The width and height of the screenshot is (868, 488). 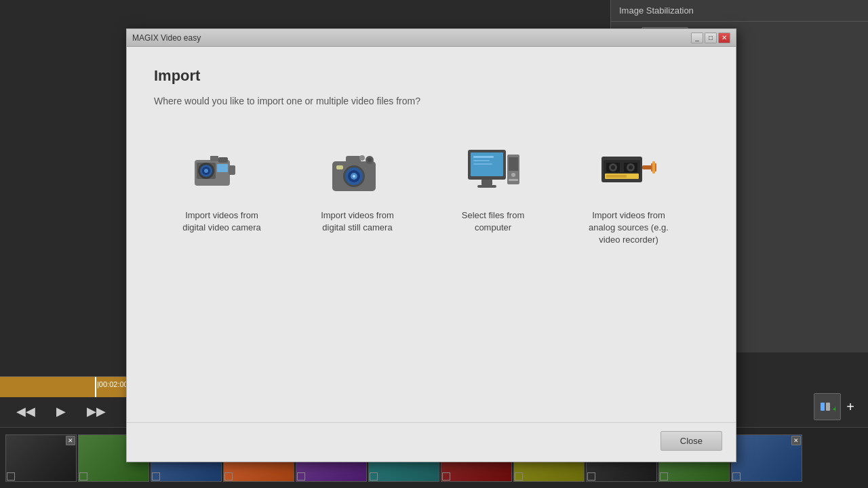 What do you see at coordinates (222, 222) in the screenshot?
I see `import-label-digital-video-camera: Import videos from digital video camera` at bounding box center [222, 222].